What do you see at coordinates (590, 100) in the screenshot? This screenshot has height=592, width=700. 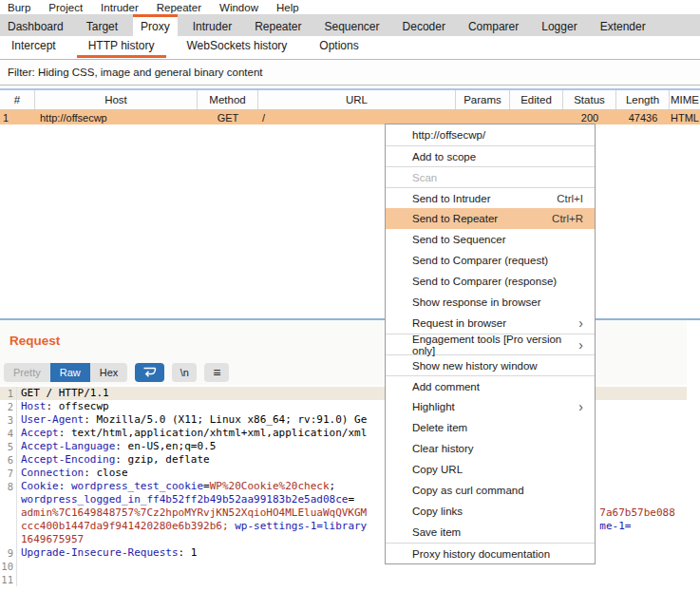 I see `column-header-status: Status` at bounding box center [590, 100].